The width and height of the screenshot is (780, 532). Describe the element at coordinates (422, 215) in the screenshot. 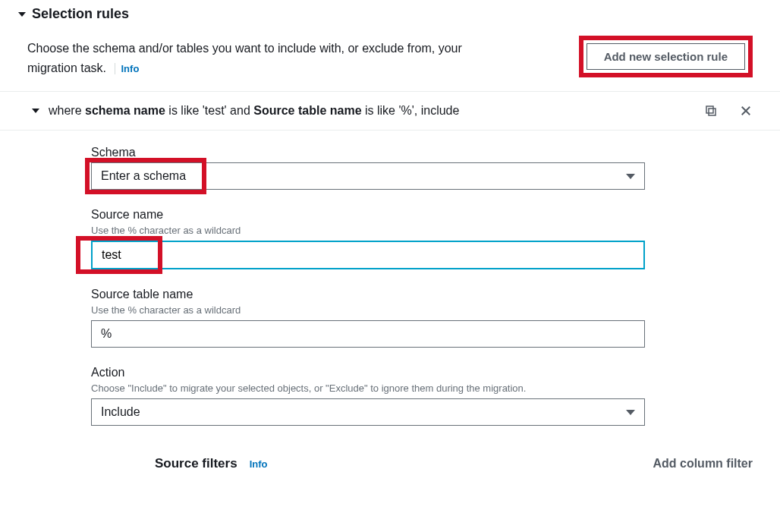

I see `source-name-label: Source name` at that location.